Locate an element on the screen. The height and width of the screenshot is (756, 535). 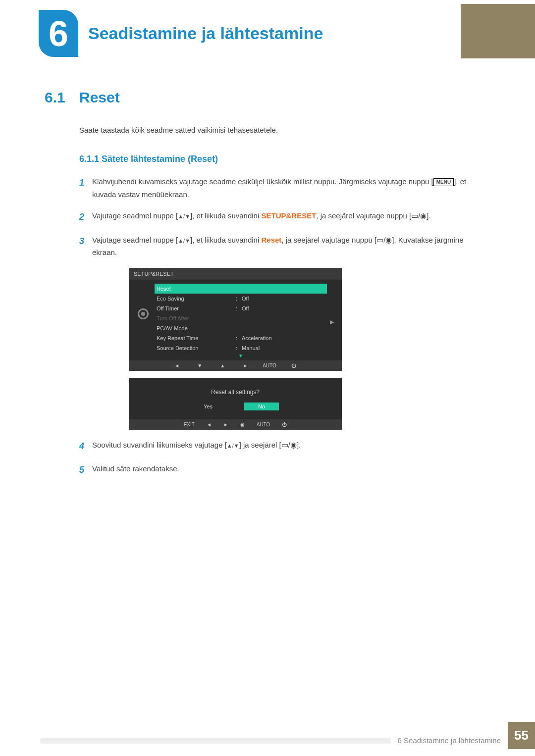
confirm-footer-bar: EXIT ◄ ► ◉ AUTO ⏻ is located at coordinates (235, 425).